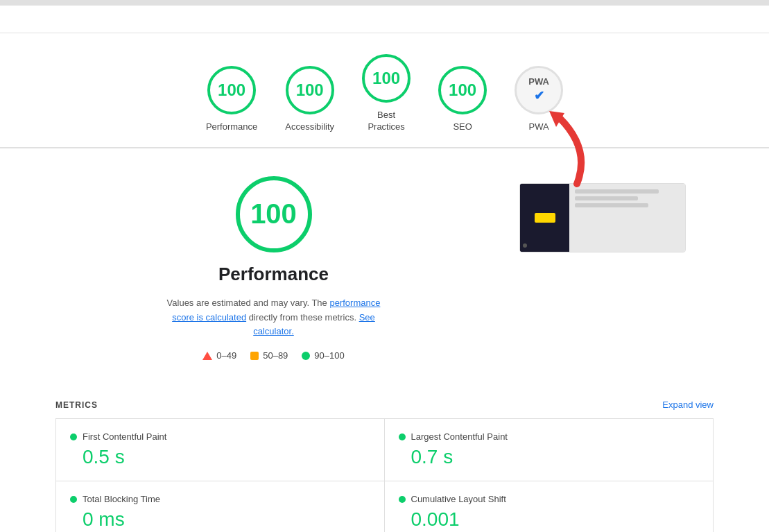 The height and width of the screenshot is (532, 769). Describe the element at coordinates (539, 100) in the screenshot. I see `score-item-pwa: PWA ✔ PWA` at that location.